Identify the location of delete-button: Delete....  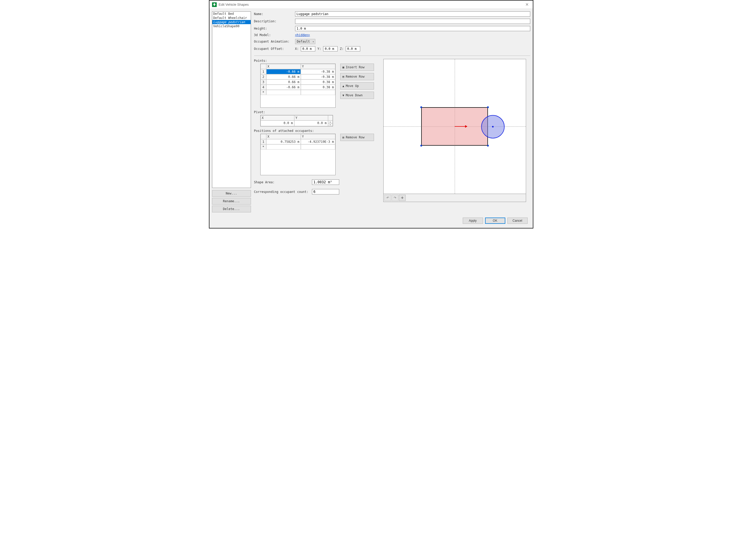
(231, 209).